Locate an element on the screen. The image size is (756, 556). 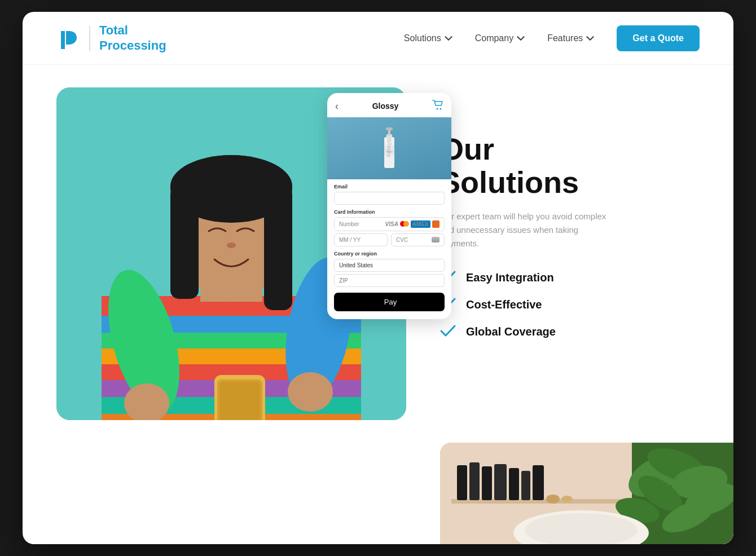
feature-easy-integration: Easy Integration is located at coordinates (570, 278).